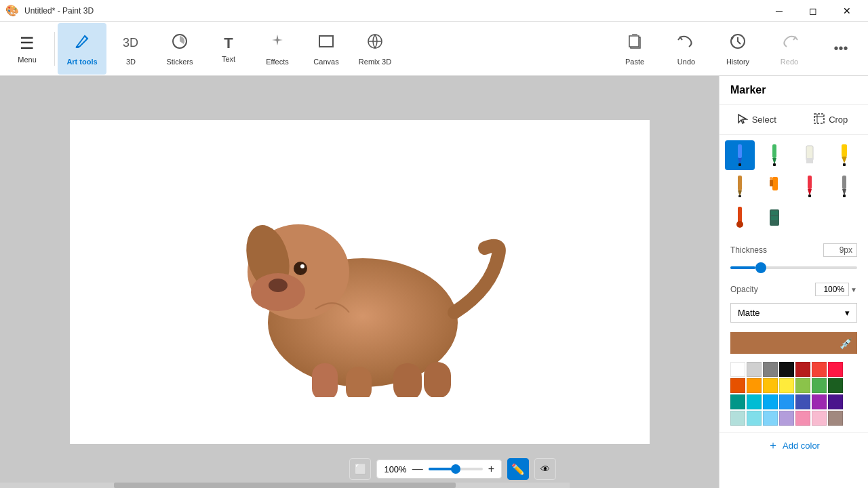 This screenshot has height=488, width=868. I want to click on redo-label: Redo, so click(789, 62).